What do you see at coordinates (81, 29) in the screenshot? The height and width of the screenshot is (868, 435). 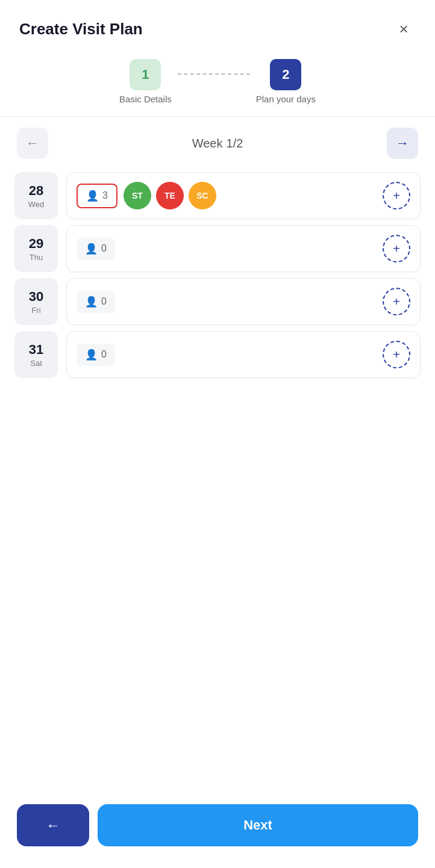 I see `page-title: Create Visit Plan` at bounding box center [81, 29].